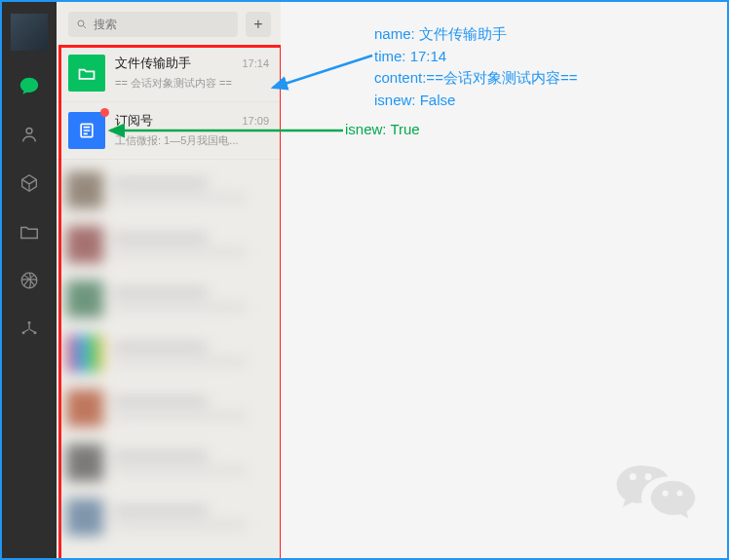  Describe the element at coordinates (258, 24) in the screenshot. I see `add-button: +` at that location.